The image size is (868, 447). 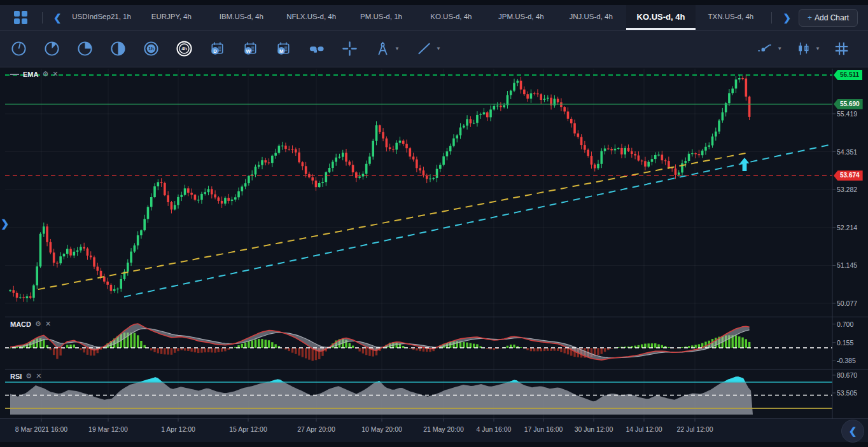 What do you see at coordinates (57, 18) in the screenshot?
I see `tabs-scroll-left-button: ❮` at bounding box center [57, 18].